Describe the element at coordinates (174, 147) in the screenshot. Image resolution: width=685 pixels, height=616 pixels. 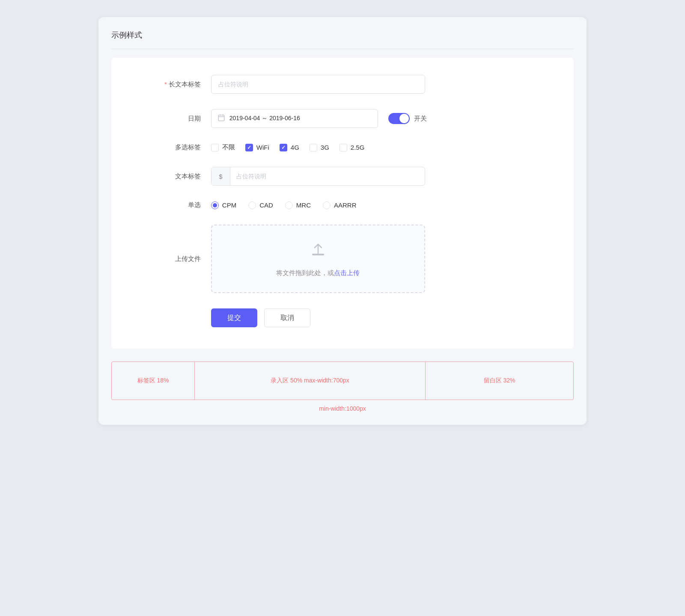
I see `multi-label: 多选标签` at that location.